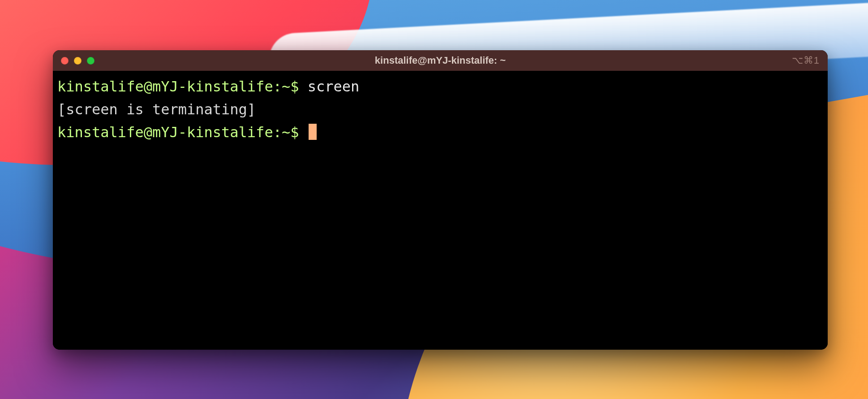 Image resolution: width=868 pixels, height=399 pixels. What do you see at coordinates (78, 61) in the screenshot?
I see `traffic-lights` at bounding box center [78, 61].